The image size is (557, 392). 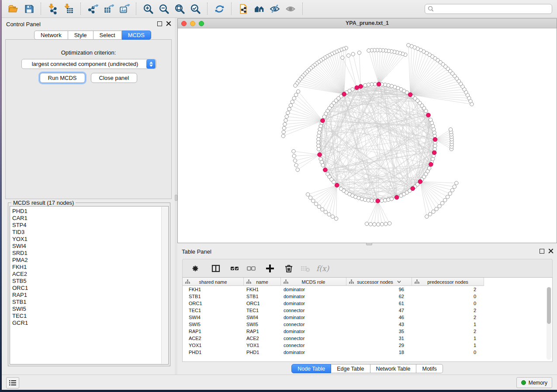 What do you see at coordinates (160, 24) in the screenshot?
I see `control-panel-float-button` at bounding box center [160, 24].